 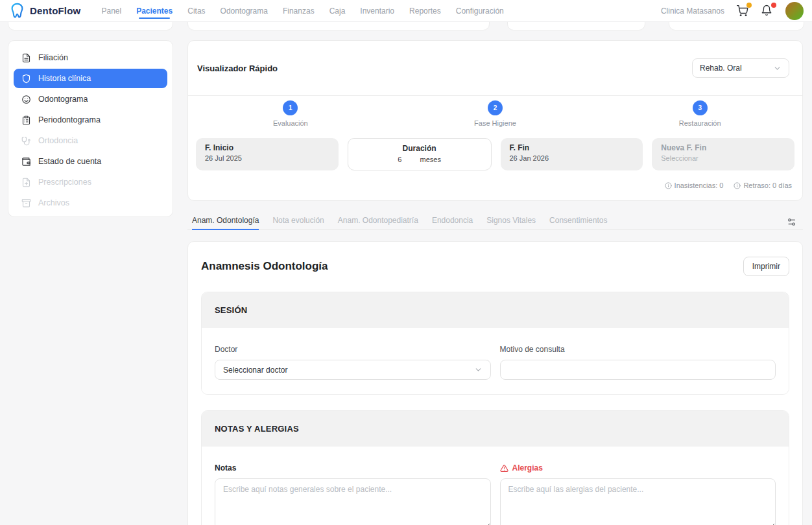 What do you see at coordinates (291, 108) in the screenshot?
I see `step-number: 1` at bounding box center [291, 108].